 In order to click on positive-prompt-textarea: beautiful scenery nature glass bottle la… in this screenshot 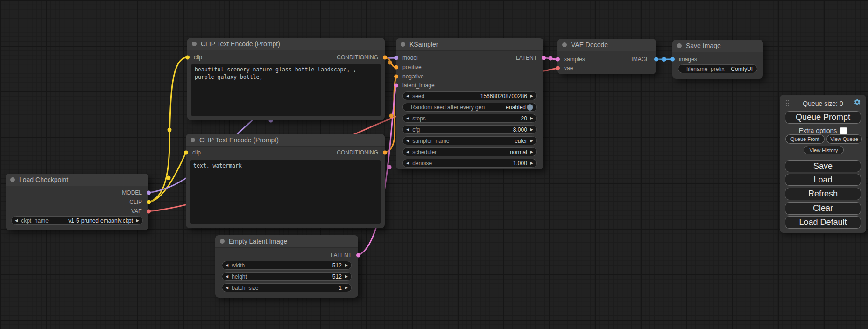, I will do `click(286, 90)`.